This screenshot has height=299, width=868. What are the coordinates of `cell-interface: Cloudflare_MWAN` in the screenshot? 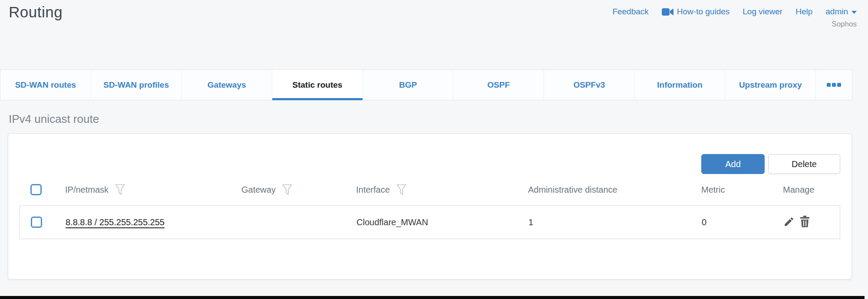 It's located at (442, 222).